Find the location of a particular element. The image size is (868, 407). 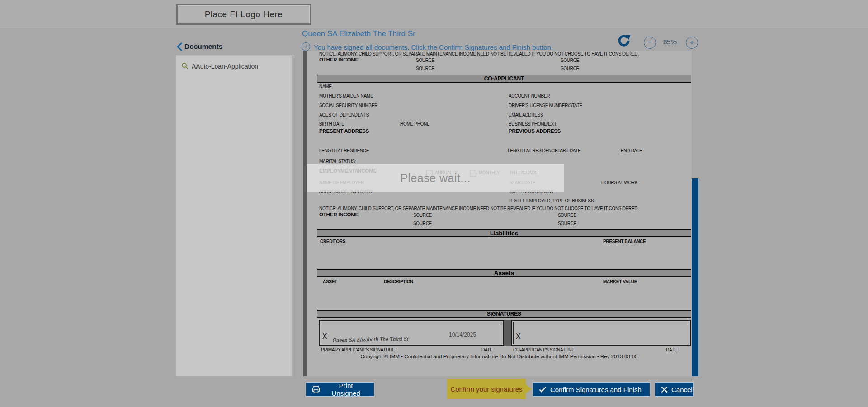

cancel-label: Cancel is located at coordinates (682, 389).